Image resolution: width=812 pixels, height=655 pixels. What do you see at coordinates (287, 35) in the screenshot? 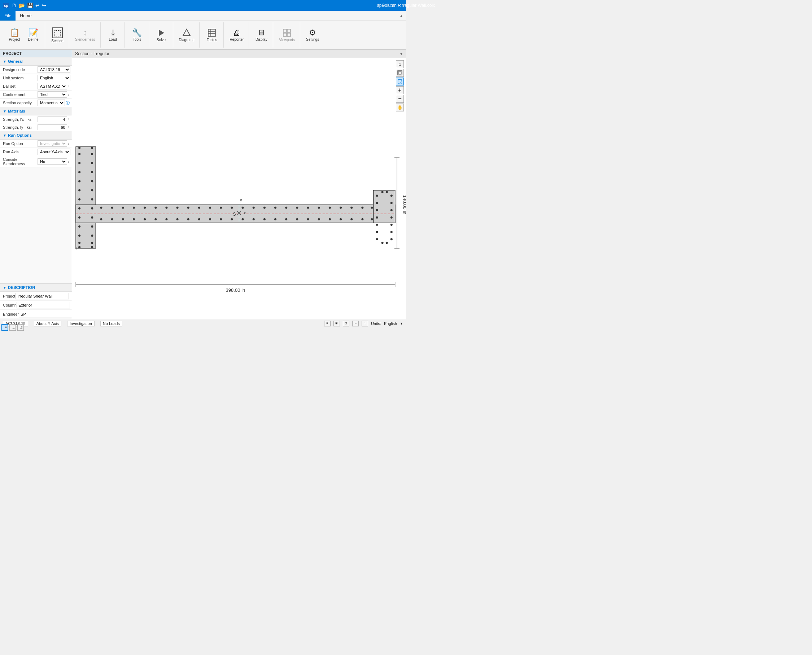
I see `ribbon-btn-viewports: Viewports` at bounding box center [287, 35].